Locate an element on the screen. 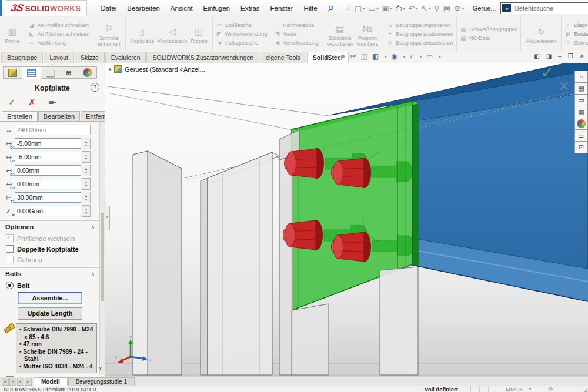 The width and height of the screenshot is (588, 392). ok-check-icon: ✓ is located at coordinates (12, 102).